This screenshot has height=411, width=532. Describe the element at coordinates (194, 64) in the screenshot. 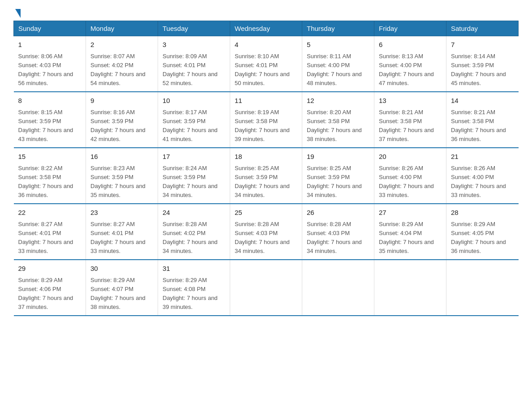

I see `calendar-day-cell: 3 Sunrise: 8:09 AMSunset: 4:01 PMDayligh…` at that location.